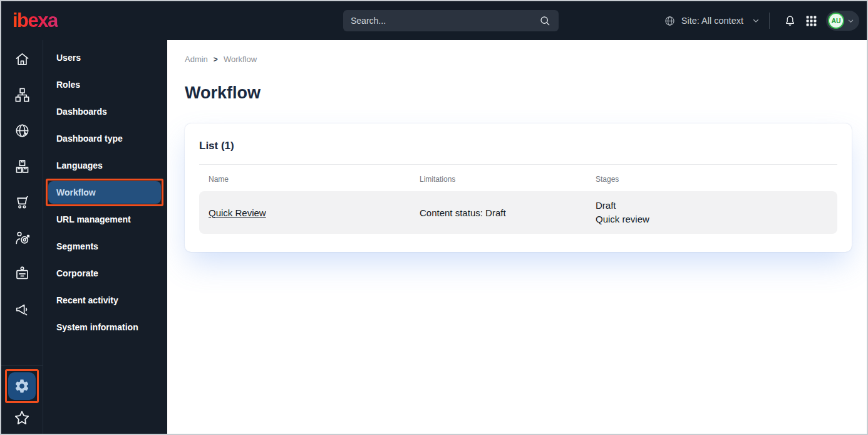 This screenshot has width=868, height=435. I want to click on notifications-bell-icon, so click(790, 21).